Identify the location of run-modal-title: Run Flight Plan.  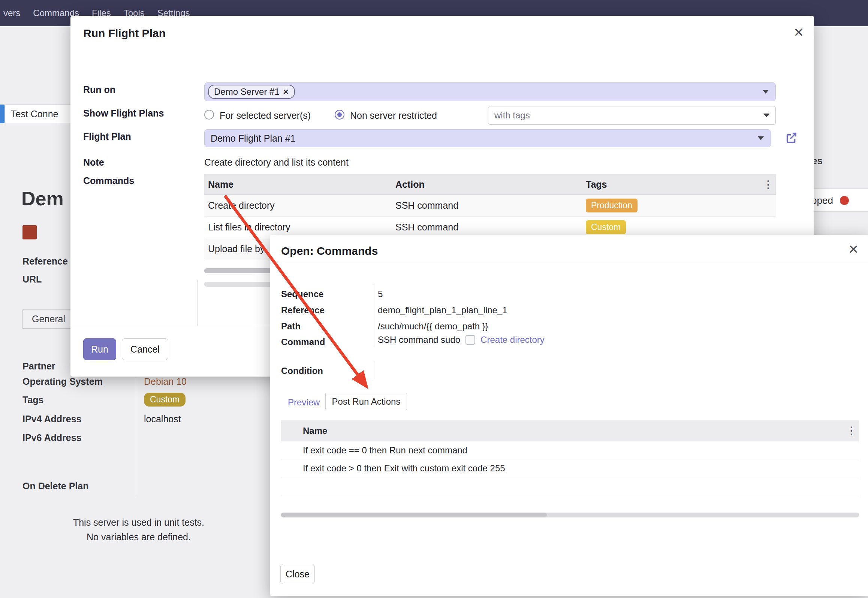
(124, 33).